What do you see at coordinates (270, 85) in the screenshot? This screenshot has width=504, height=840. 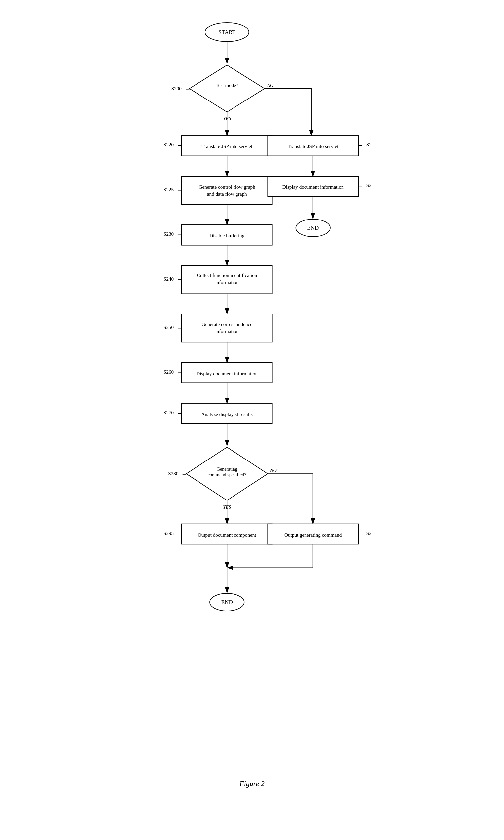 I see `no-label-s200: NO` at bounding box center [270, 85].